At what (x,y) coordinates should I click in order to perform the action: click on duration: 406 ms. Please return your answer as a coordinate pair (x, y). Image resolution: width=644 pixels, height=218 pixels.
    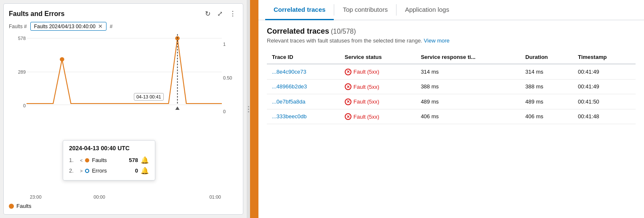
    Looking at the image, I should click on (546, 117).